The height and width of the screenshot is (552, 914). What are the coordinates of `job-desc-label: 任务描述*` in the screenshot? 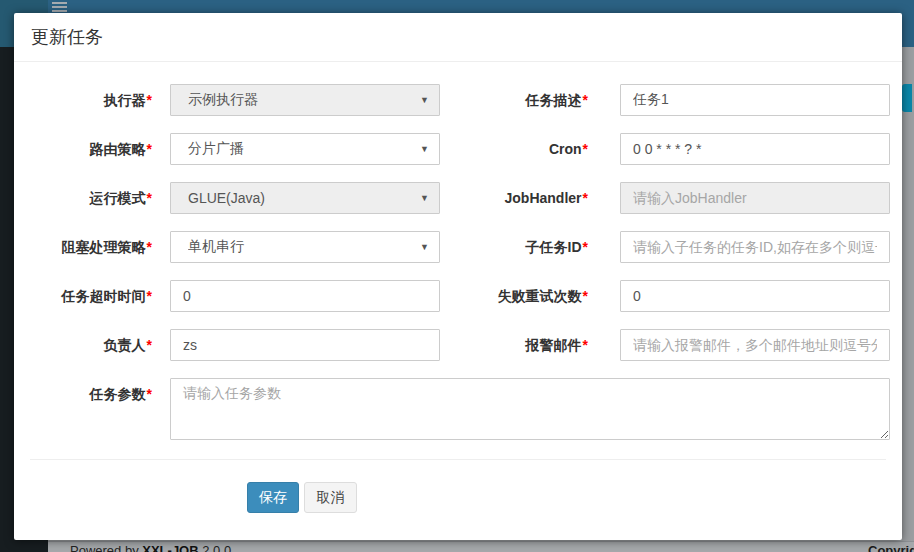 It's located at (488, 100).